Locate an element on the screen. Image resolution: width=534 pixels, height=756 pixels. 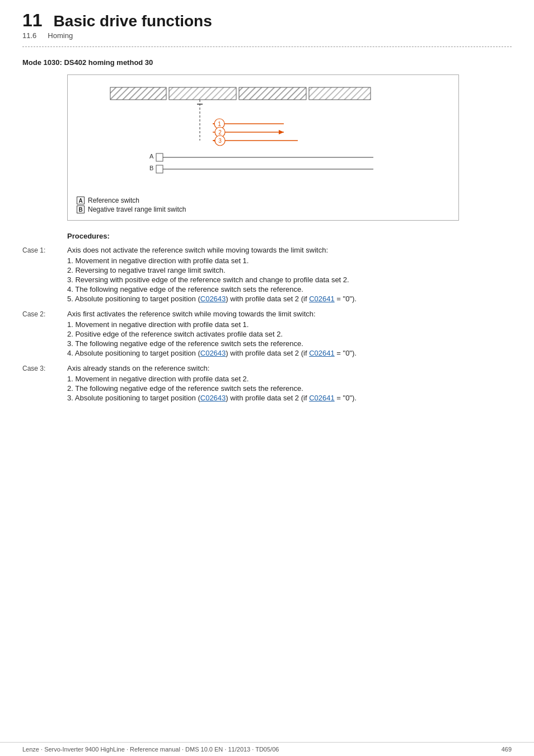
legend-a-row: A Reference switch is located at coordinates (263, 200).